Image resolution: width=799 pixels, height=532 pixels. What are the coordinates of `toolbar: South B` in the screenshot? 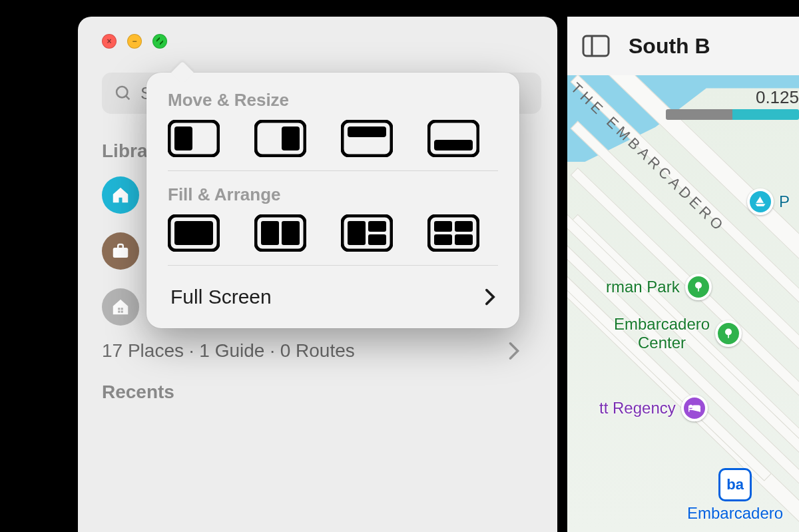 It's located at (683, 46).